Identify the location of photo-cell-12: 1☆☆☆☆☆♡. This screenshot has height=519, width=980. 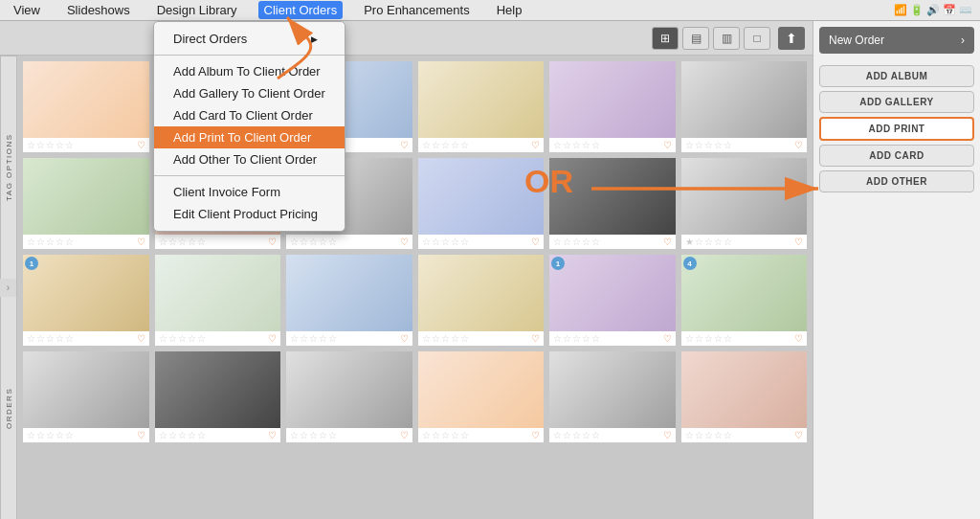
(86, 301).